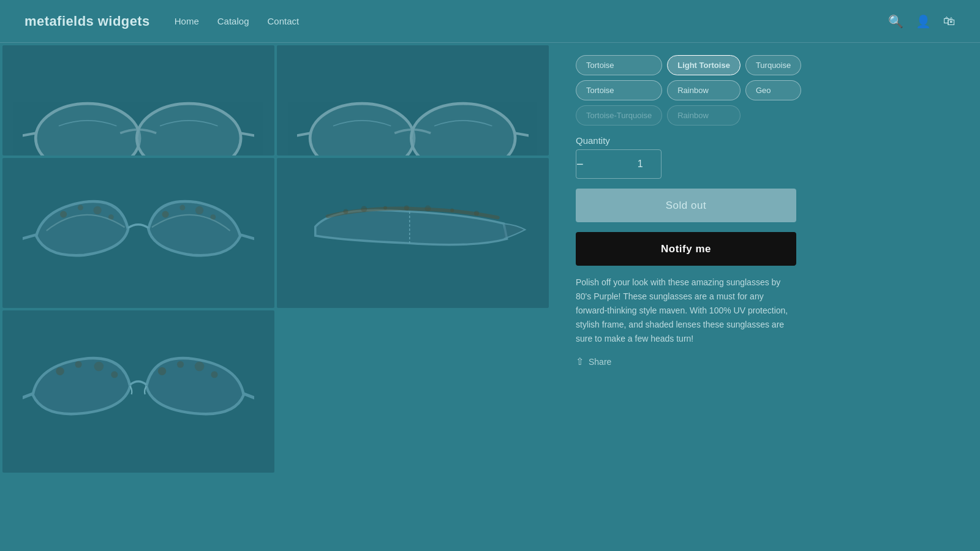  Describe the element at coordinates (283, 21) in the screenshot. I see `nav-contact: Contact` at that location.